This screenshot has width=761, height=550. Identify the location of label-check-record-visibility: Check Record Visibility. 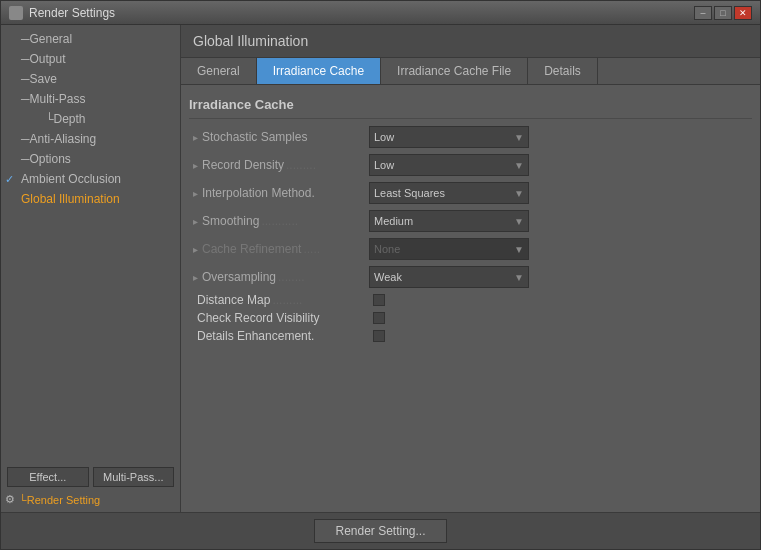
(258, 318).